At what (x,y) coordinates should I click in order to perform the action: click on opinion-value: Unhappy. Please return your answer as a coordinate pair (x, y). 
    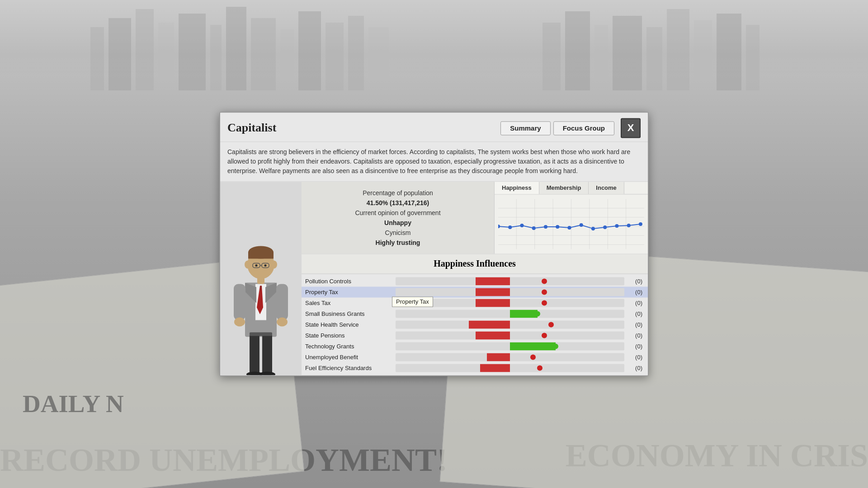
    Looking at the image, I should click on (398, 223).